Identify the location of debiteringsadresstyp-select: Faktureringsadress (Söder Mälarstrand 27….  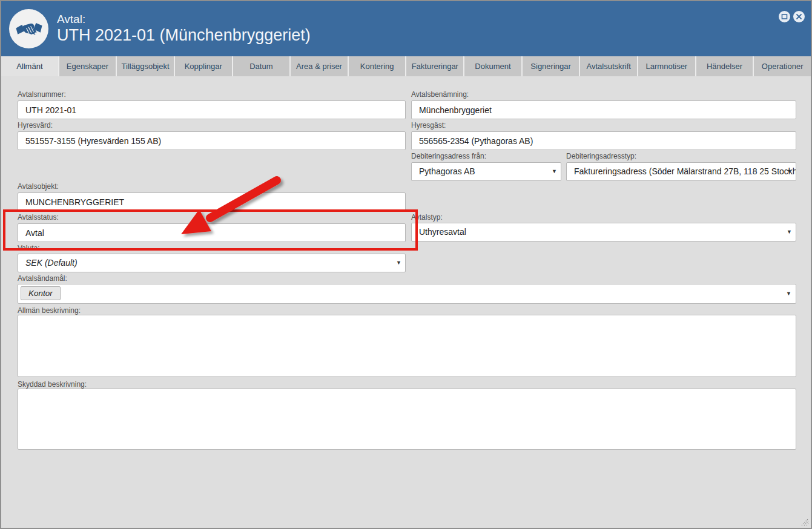
(681, 172).